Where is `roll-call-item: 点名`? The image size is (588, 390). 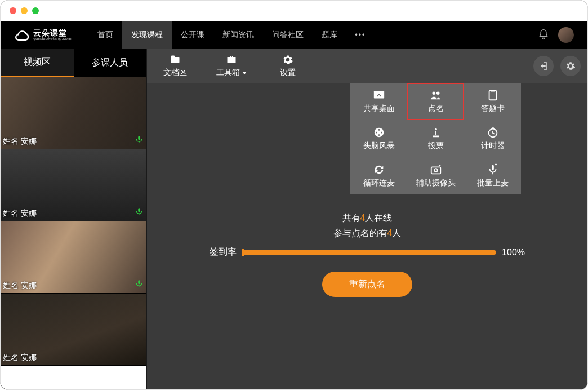
roll-call-item: 点名 is located at coordinates (436, 101).